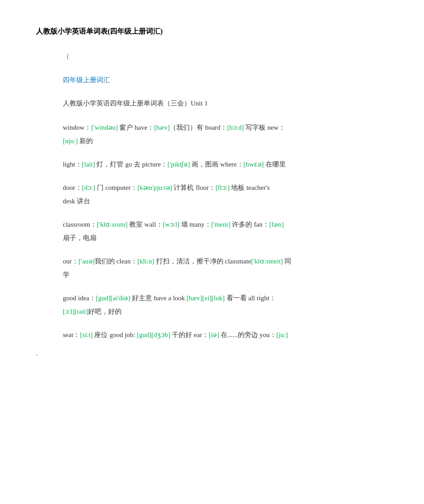  Describe the element at coordinates (68, 335) in the screenshot. I see `word-seat: seat` at that location.